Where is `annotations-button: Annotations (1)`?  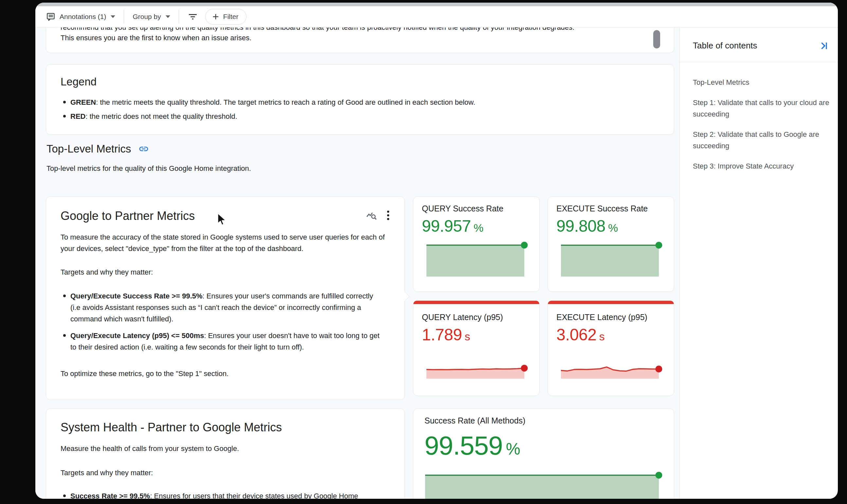 annotations-button: Annotations (1) is located at coordinates (80, 17).